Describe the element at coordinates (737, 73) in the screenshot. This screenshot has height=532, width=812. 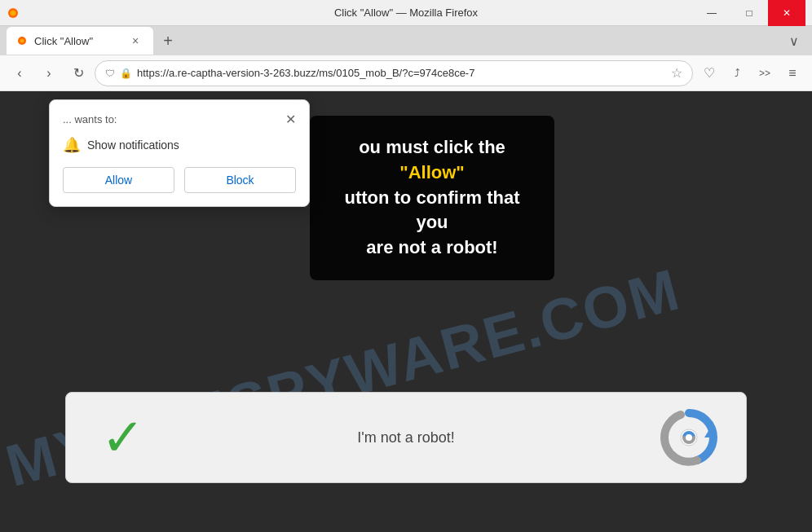
I see `share-icon: ⤴` at that location.